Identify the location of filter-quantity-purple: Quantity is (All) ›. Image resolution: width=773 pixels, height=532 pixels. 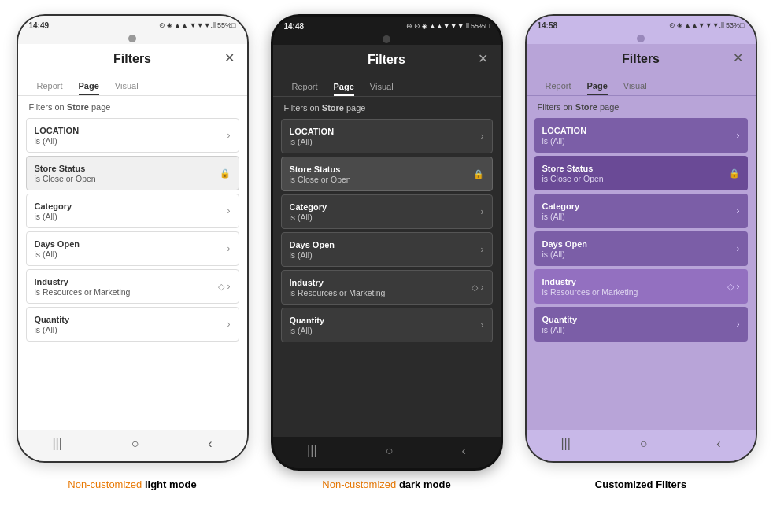
(641, 324).